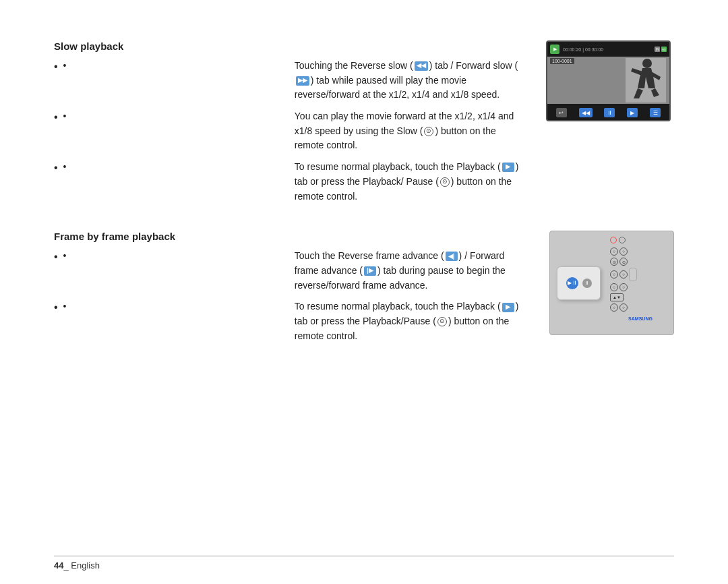  I want to click on remote-btn-8: ○, so click(624, 287).